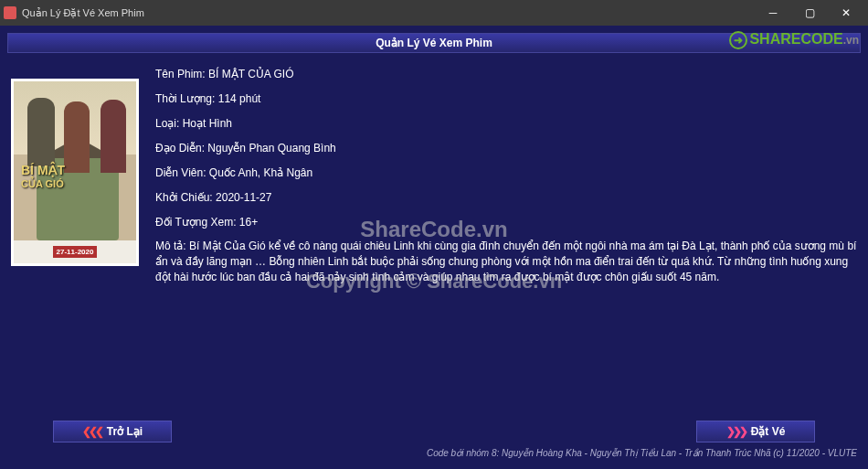 The width and height of the screenshot is (868, 469). I want to click on movie-director-label: Đạo Diễn, so click(181, 148).